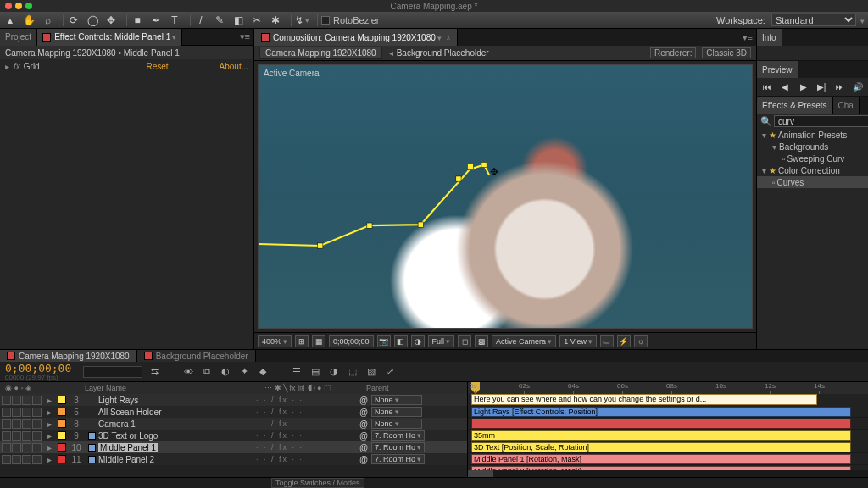  What do you see at coordinates (465, 341) in the screenshot?
I see `roi-icon: ◻` at bounding box center [465, 341].